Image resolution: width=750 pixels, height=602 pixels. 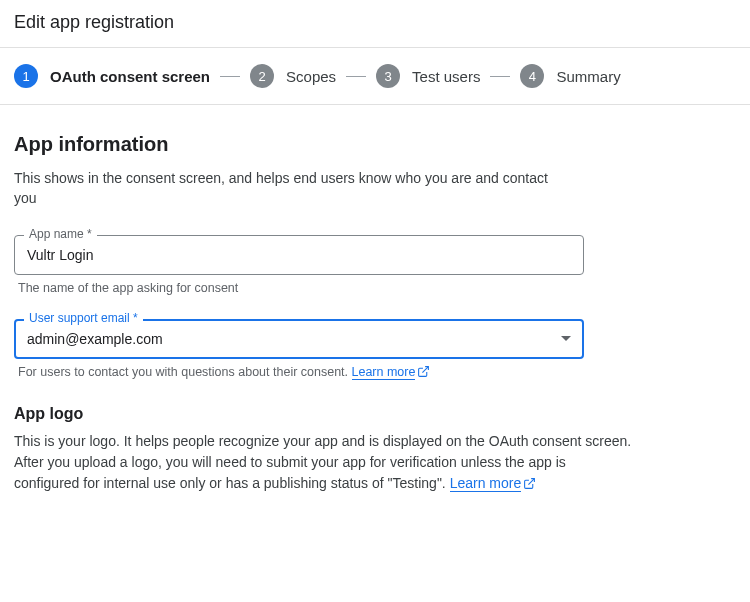 What do you see at coordinates (388, 76) in the screenshot?
I see `step-number: 3` at bounding box center [388, 76].